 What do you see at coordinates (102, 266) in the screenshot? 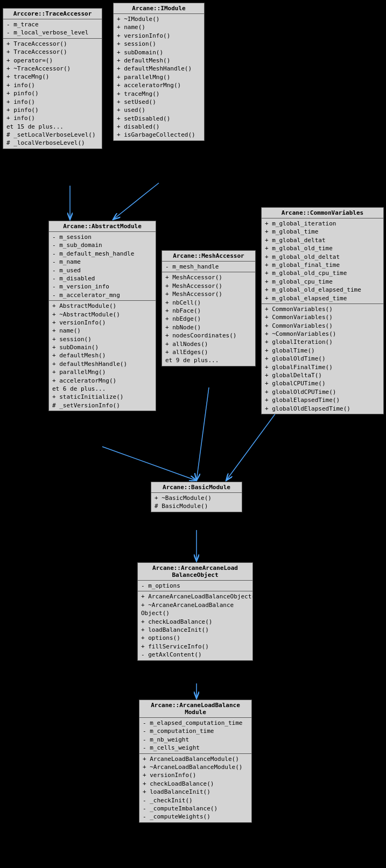
I see `abstract-module-fields: - m_session - m_sub_domain - m_default_m…` at bounding box center [102, 266].